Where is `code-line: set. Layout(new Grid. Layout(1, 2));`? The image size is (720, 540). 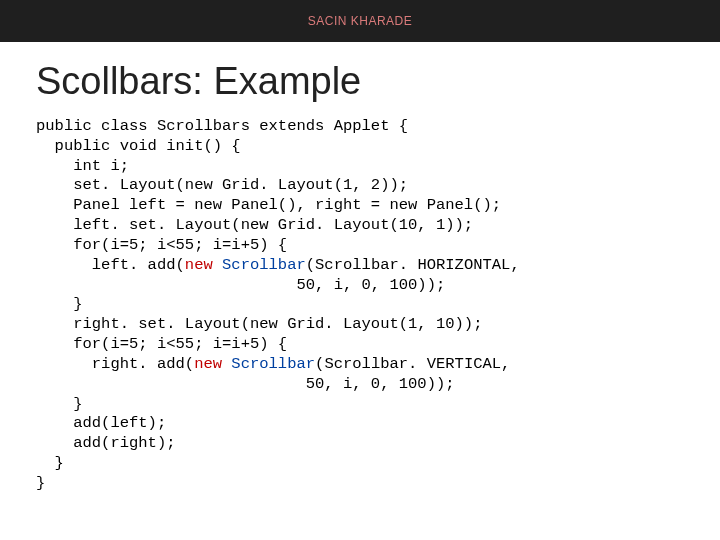 code-line: set. Layout(new Grid. Layout(1, 2)); is located at coordinates (222, 185).